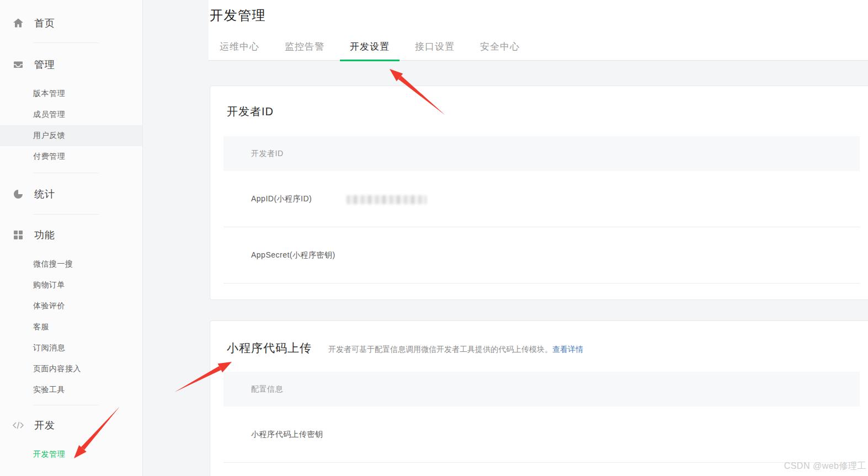 The image size is (868, 476). I want to click on appid-masked-value, so click(386, 200).